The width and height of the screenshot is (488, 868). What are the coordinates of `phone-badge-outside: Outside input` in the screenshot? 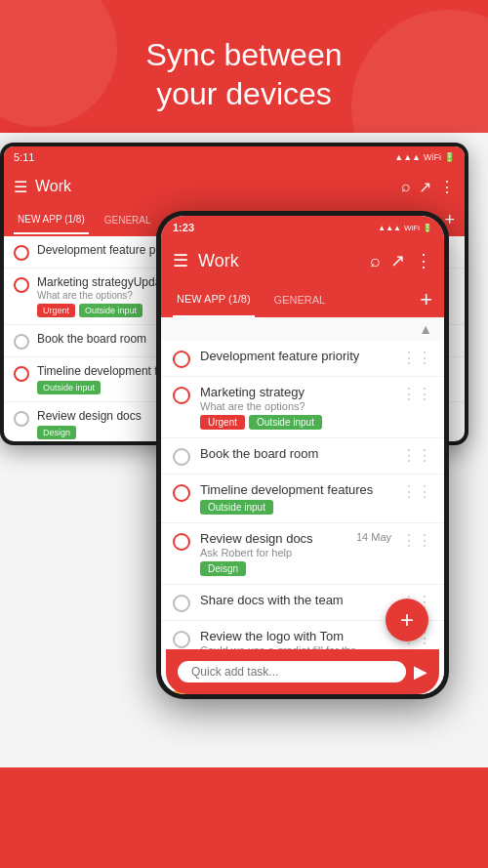 It's located at (285, 422).